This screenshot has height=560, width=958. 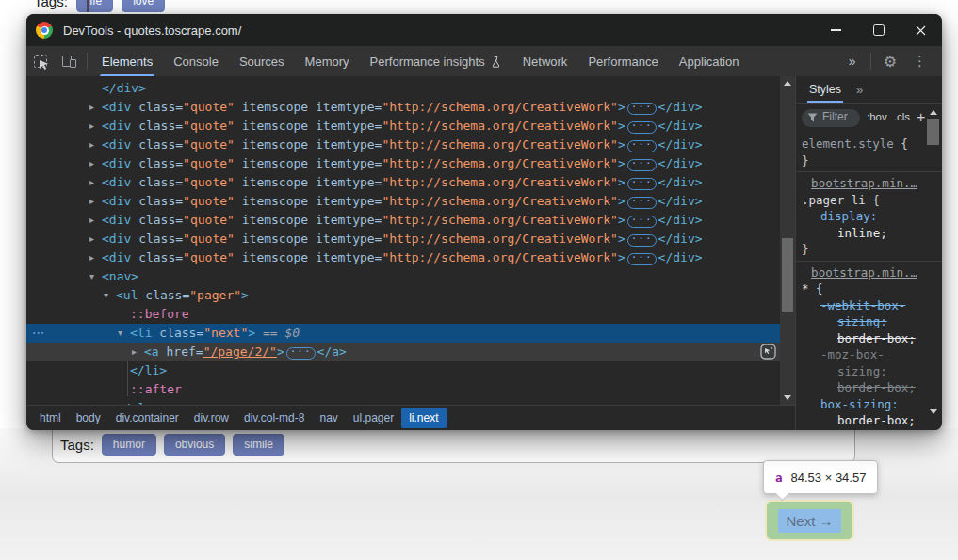 What do you see at coordinates (127, 61) in the screenshot?
I see `tab-elements: Elements` at bounding box center [127, 61].